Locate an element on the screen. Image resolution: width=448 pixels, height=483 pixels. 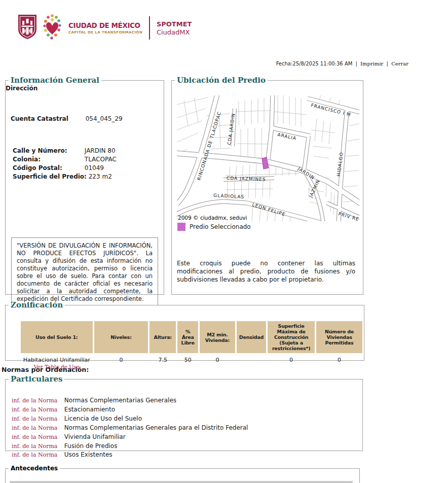
date-label: Fecha:25/8/2025 11:00:36 AM is located at coordinates (314, 64).